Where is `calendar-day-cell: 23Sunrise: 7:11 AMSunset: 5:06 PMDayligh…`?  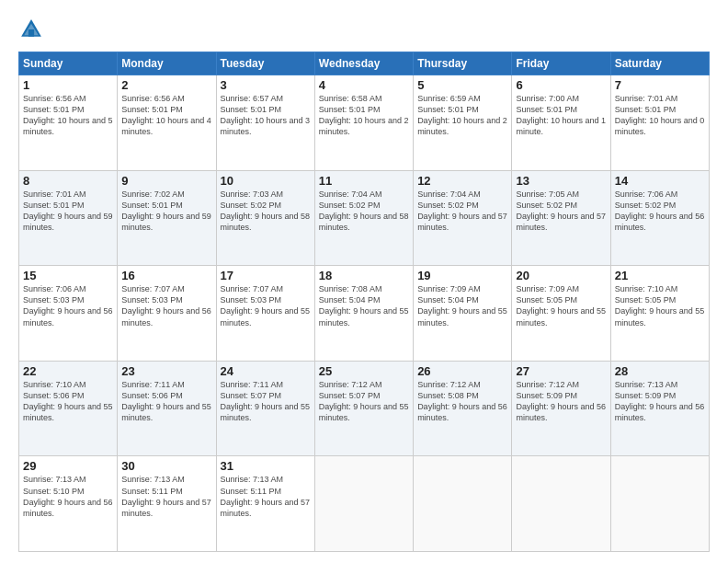 calendar-day-cell: 23Sunrise: 7:11 AMSunset: 5:06 PMDayligh… is located at coordinates (167, 408).